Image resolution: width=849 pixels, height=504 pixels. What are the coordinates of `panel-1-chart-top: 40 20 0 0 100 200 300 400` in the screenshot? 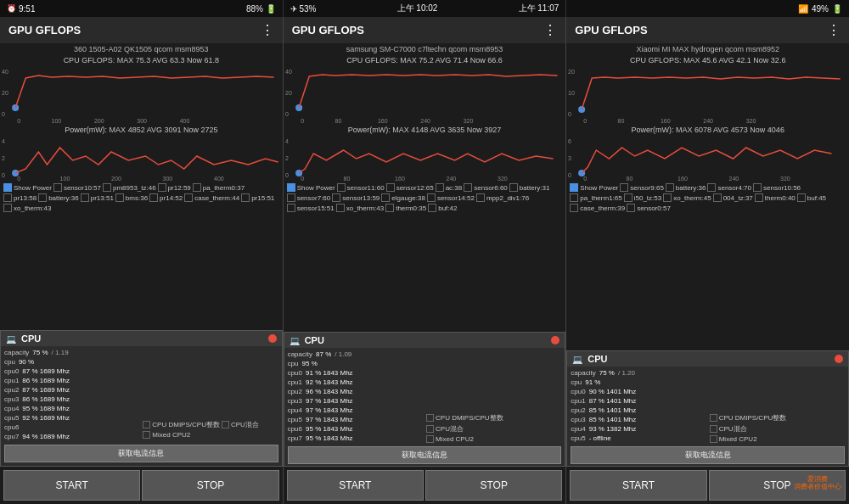 It's located at (141, 95).